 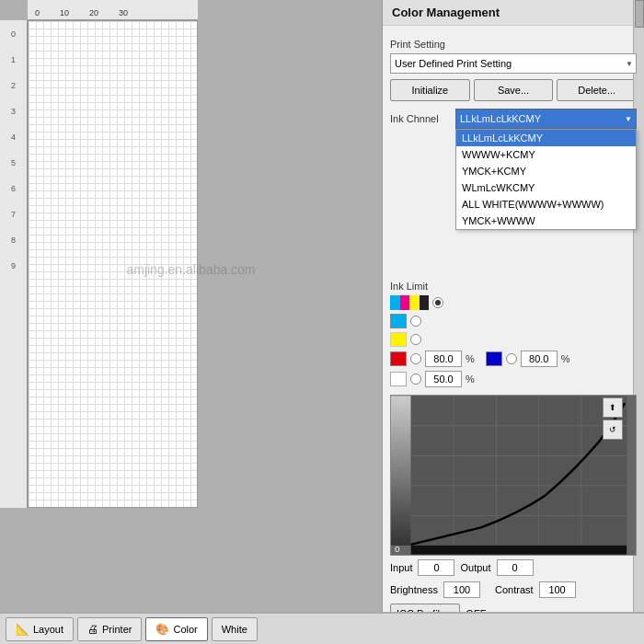 I want to click on white-pct: %, so click(x=470, y=379).